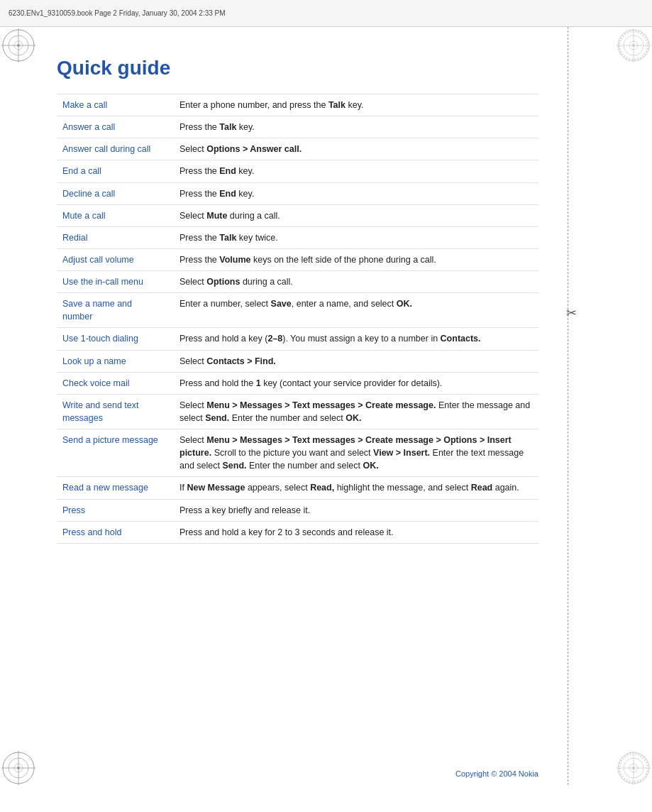 Image resolution: width=652 pixels, height=812 pixels. What do you see at coordinates (298, 532) in the screenshot?
I see `guide-row: Press and holdPress and hold a key for 2…` at bounding box center [298, 532].